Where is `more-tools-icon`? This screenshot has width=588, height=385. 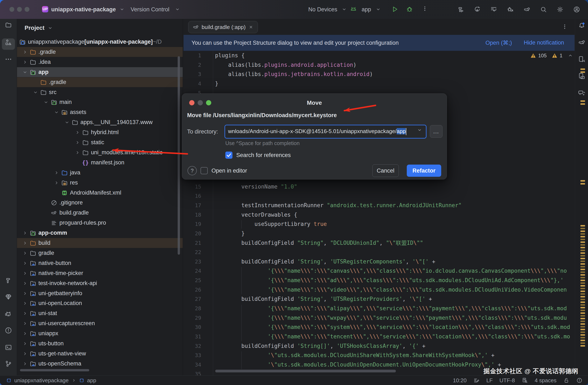
more-tools-icon is located at coordinates (8, 59).